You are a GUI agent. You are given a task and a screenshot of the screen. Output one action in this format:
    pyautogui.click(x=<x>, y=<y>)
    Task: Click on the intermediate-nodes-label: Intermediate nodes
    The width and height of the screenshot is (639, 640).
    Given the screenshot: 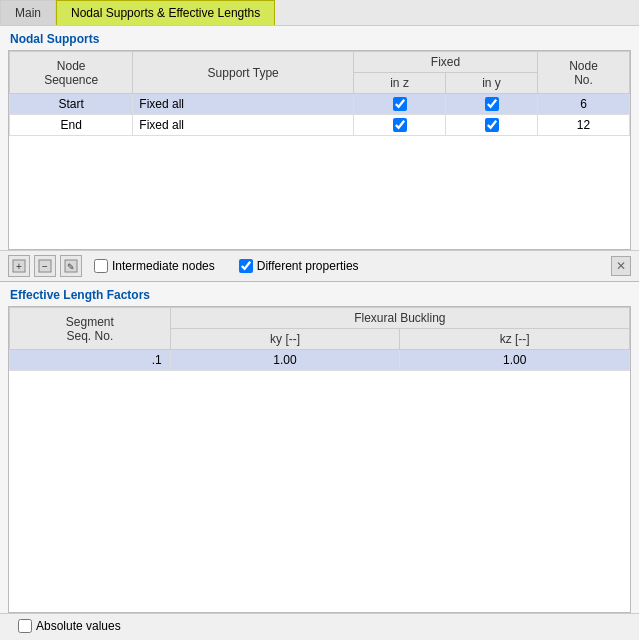 What is the action you would take?
    pyautogui.click(x=154, y=266)
    